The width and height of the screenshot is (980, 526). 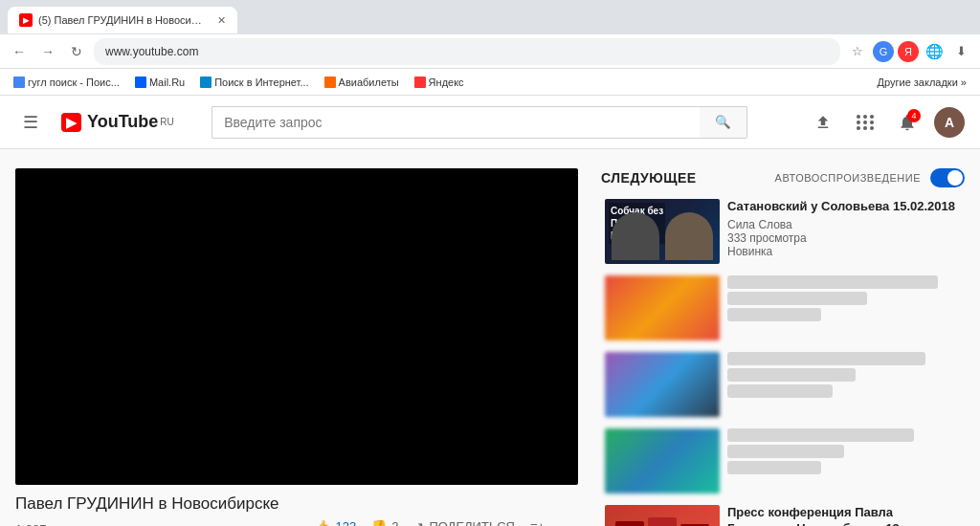 I want to click on google-favicon, so click(x=19, y=82).